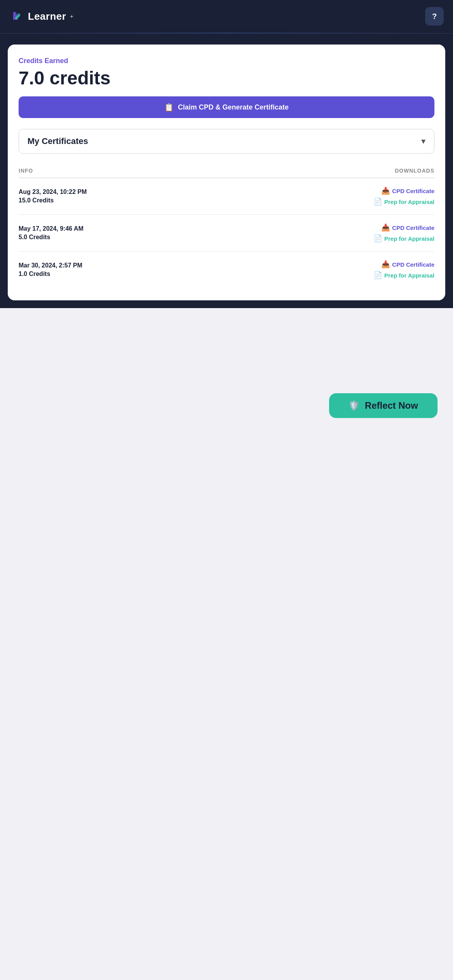 Image resolution: width=453 pixels, height=980 pixels. Describe the element at coordinates (226, 270) in the screenshot. I see `table-row: Mar 30, 2024, 2:57 PM 1.0 Credits 📥 CPD …` at that location.